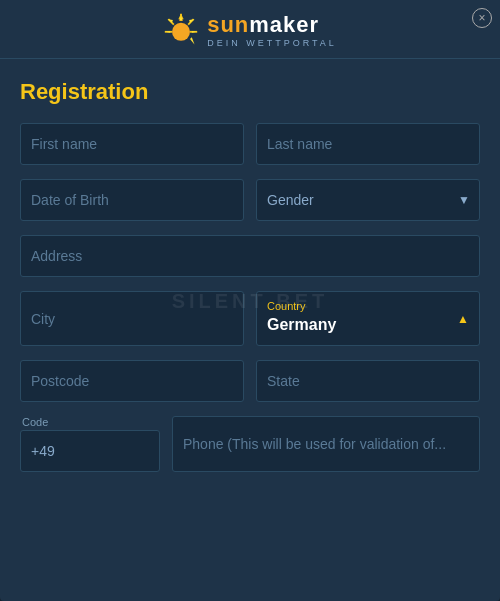  What do you see at coordinates (368, 318) in the screenshot?
I see `country-group: Country Germany ▲` at bounding box center [368, 318].